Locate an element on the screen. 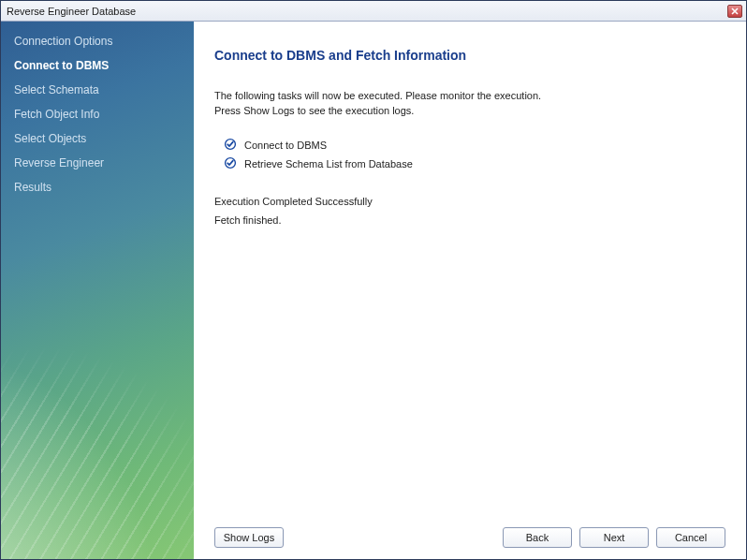 Image resolution: width=747 pixels, height=560 pixels. task-list: Connect to DBMS Retrieve Schema List fro… is located at coordinates (475, 155).